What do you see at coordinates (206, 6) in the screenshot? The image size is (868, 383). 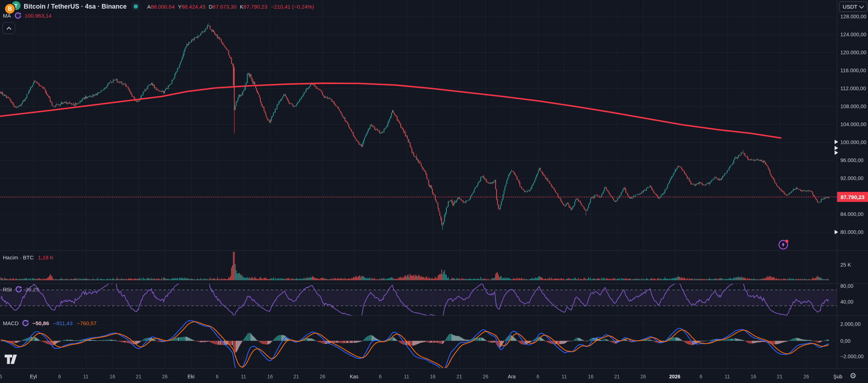 I see `ohlc-values: A88.000,64Y88.424,45D87.673,30K87.790,23` at bounding box center [206, 6].